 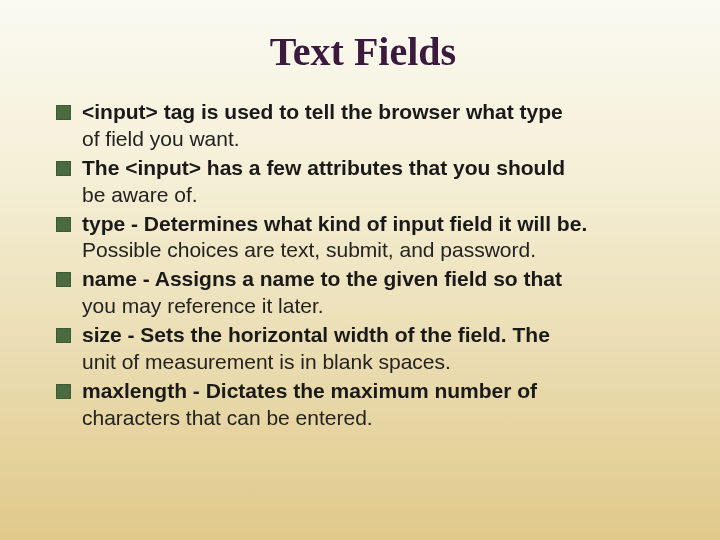 I want to click on bullet-rest: be aware of., so click(x=376, y=196).